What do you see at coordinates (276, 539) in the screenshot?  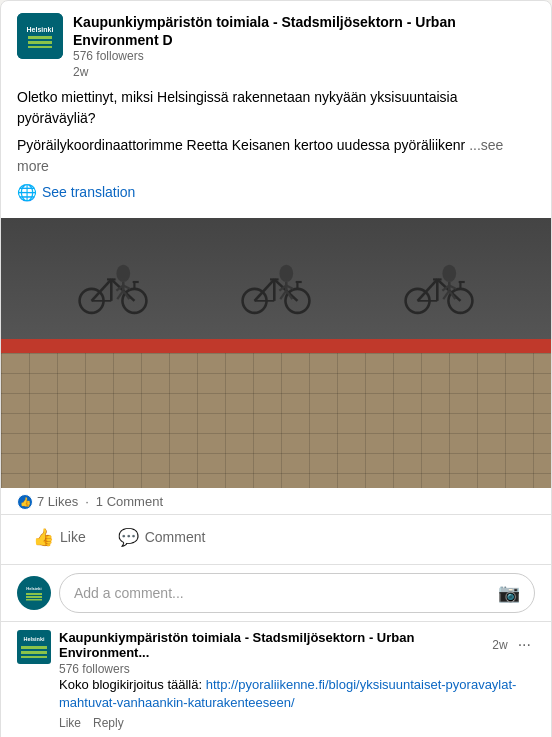 I see `actions-row: 👍 Like 💬 Comment` at bounding box center [276, 539].